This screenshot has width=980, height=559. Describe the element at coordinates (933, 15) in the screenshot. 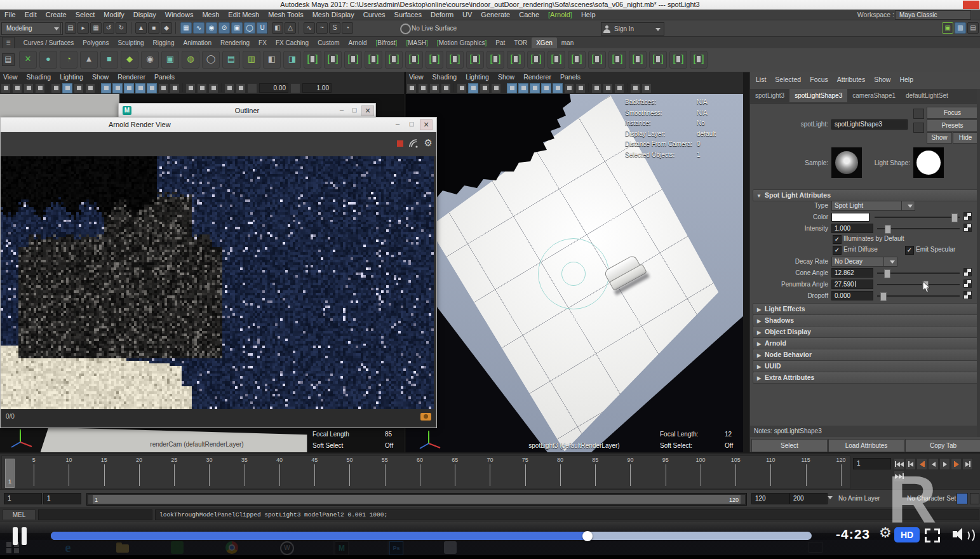

I see `workspace-selector: Maya Classic` at that location.